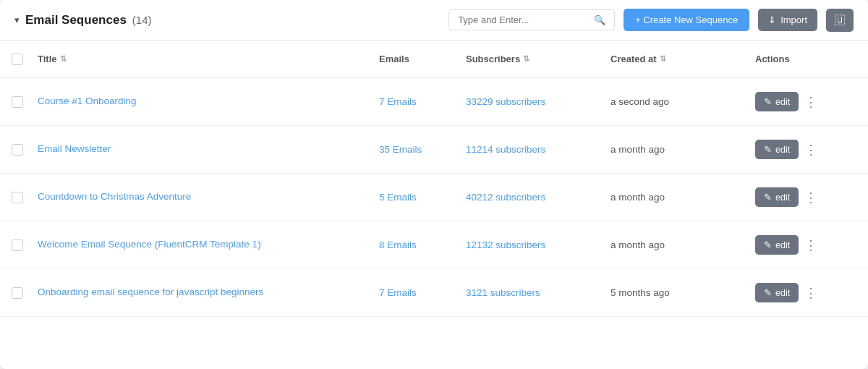 This screenshot has width=868, height=369. What do you see at coordinates (17, 59) in the screenshot?
I see `select-all-checkbox` at bounding box center [17, 59].